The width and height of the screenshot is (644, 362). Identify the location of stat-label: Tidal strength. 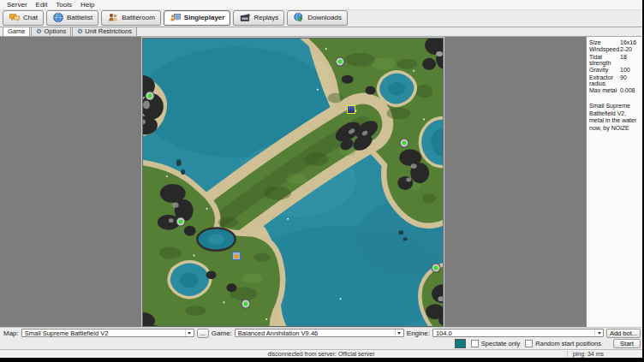
(605, 60).